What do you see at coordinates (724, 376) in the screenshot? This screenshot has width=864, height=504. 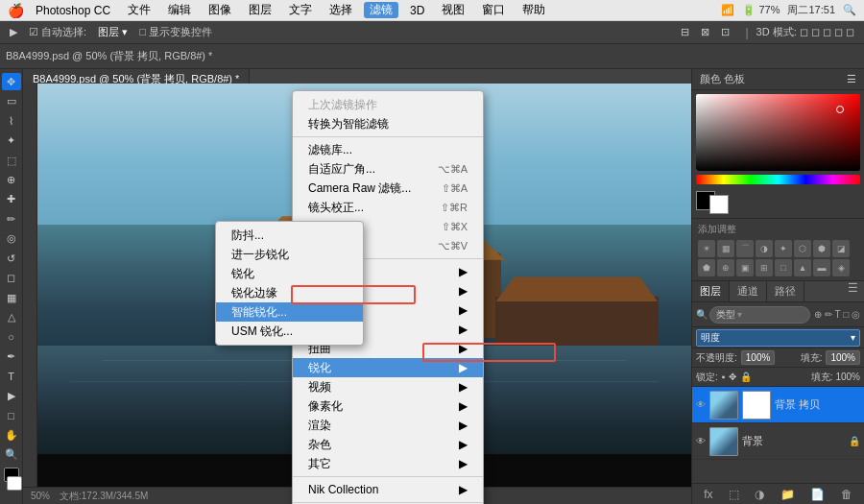 I see `lock-pixel: ▪` at bounding box center [724, 376].